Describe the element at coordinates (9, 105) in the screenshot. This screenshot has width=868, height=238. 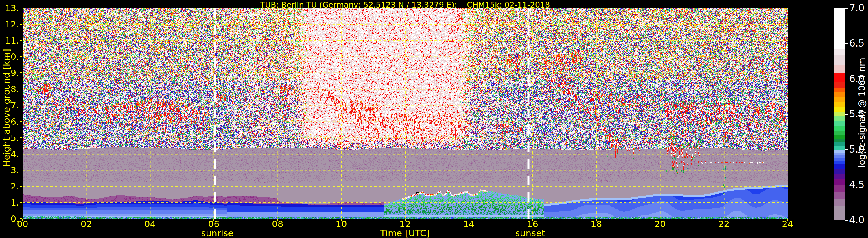
I see `y-tick-label: 7.` at that location.